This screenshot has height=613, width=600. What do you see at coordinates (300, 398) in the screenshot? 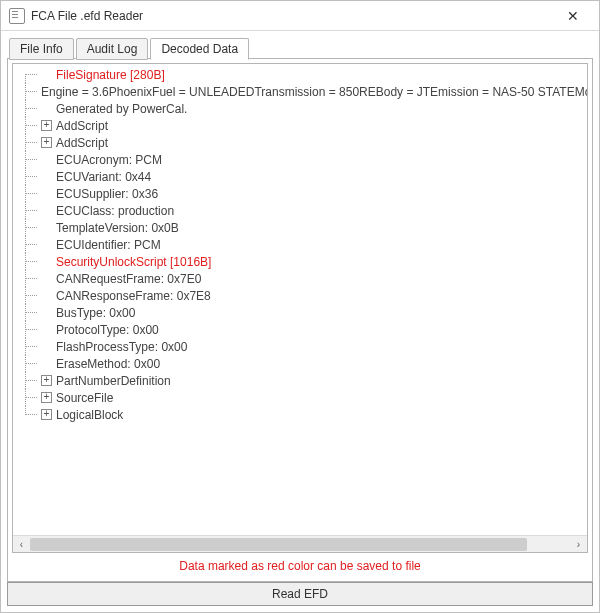
I see `tree-node: SourceFile` at bounding box center [300, 398].